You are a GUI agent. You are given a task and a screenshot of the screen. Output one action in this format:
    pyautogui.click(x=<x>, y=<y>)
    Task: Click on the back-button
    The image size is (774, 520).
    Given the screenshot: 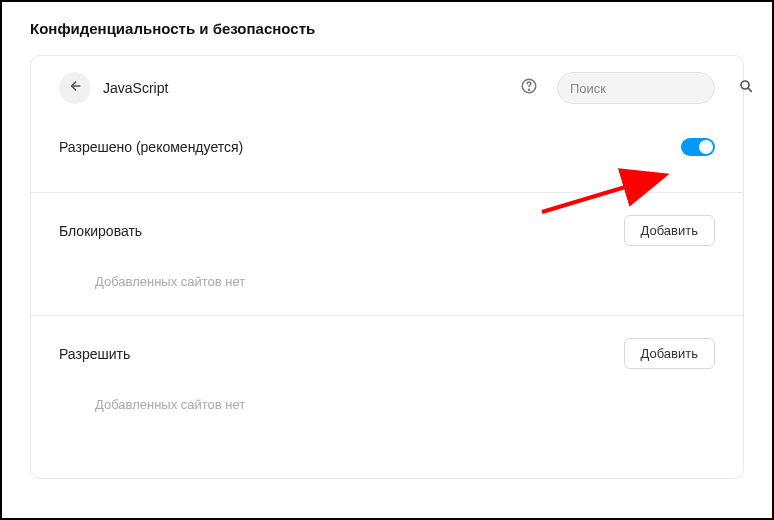 What is the action you would take?
    pyautogui.click(x=75, y=88)
    